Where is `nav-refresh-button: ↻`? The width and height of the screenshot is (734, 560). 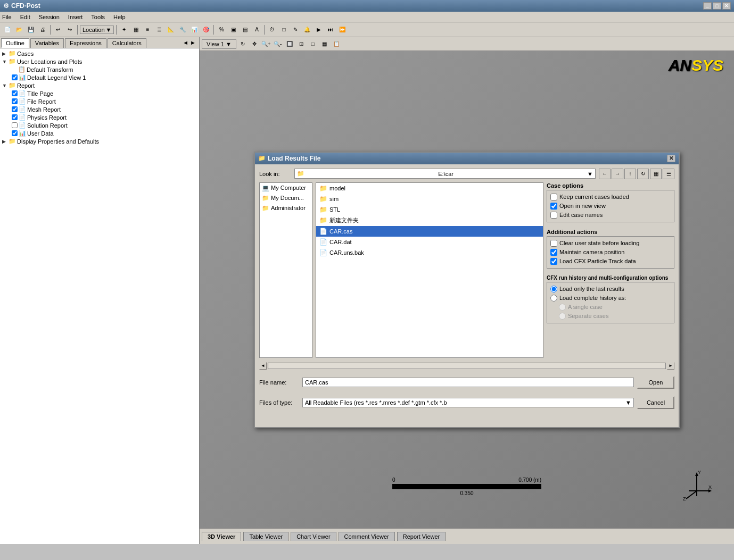 nav-refresh-button: ↻ is located at coordinates (643, 174).